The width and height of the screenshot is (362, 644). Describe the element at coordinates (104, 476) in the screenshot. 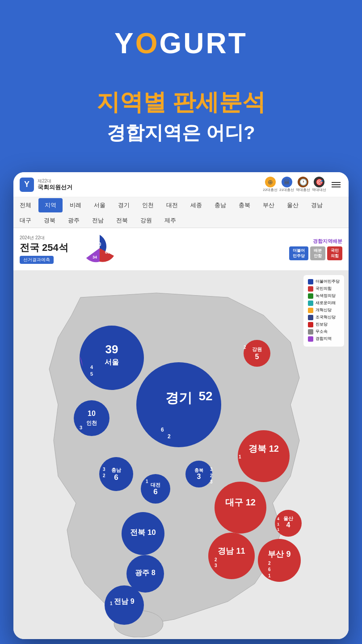

I see `bubble-chungnam-small2: 2` at that location.